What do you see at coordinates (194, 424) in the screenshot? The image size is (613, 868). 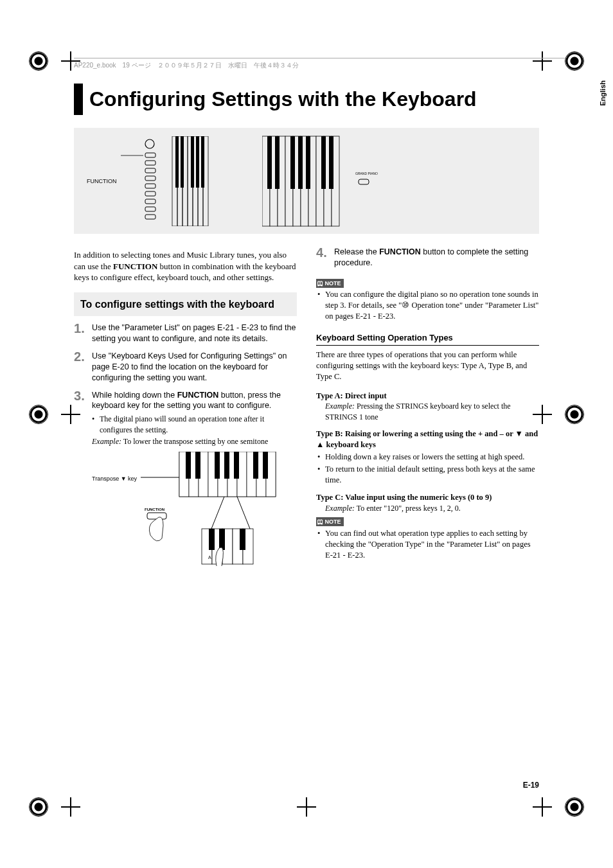 I see `step-3-bullet: The digital piano will sound an operatio…` at bounding box center [194, 424].